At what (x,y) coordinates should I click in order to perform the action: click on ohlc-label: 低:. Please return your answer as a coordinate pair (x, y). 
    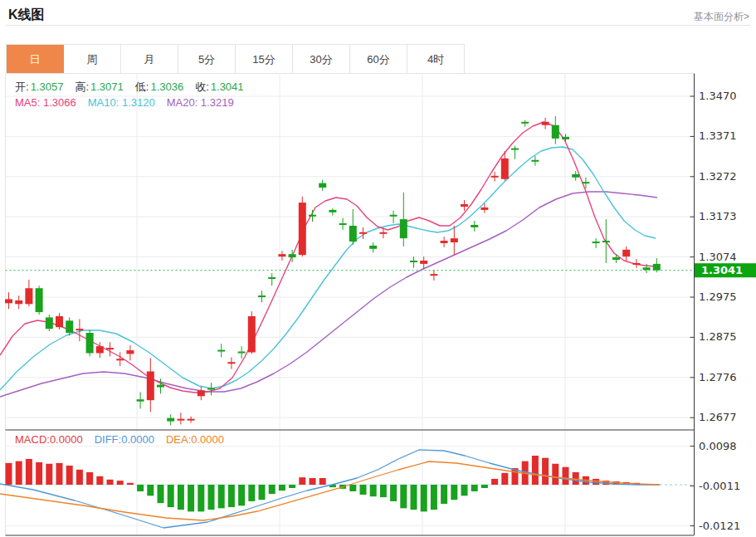
    Looking at the image, I should click on (143, 86).